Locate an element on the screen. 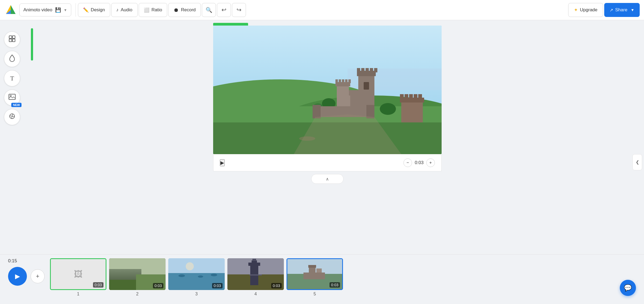 Image resolution: width=644 pixels, height=304 pixels. effects-tool-button is located at coordinates (12, 117).